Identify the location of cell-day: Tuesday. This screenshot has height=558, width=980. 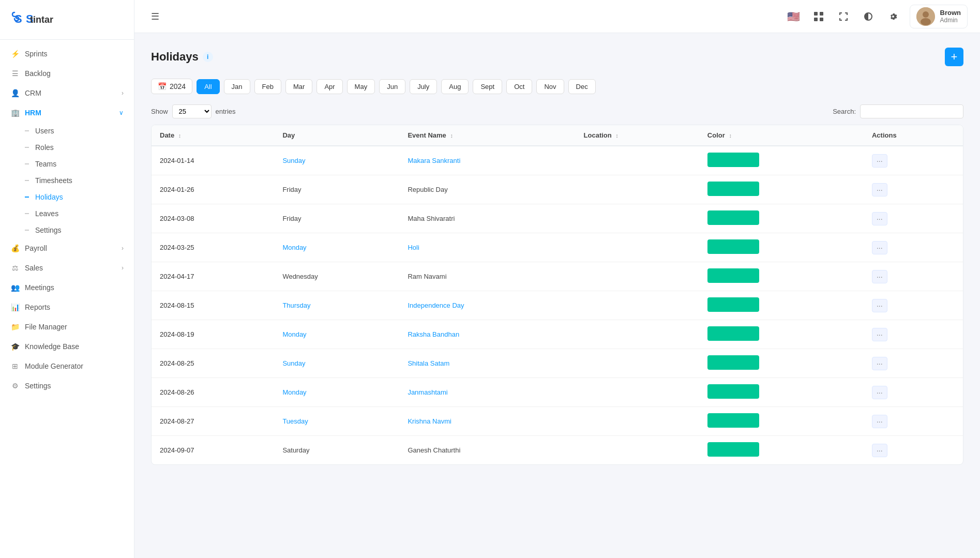
(337, 421).